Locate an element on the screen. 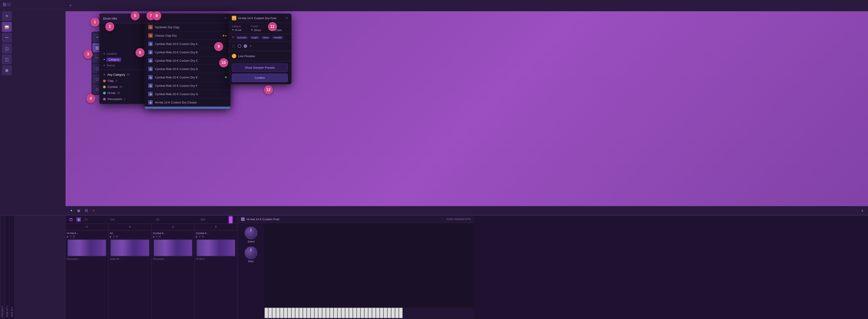 The height and width of the screenshot is (319, 868). solo-btn-1: S is located at coordinates (71, 236).